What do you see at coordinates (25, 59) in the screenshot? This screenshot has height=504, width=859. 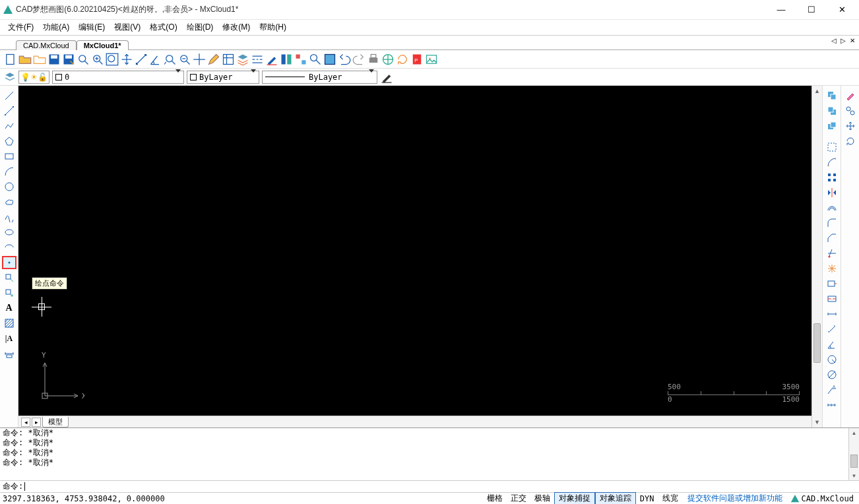 I see `open-file-icon` at bounding box center [25, 59].